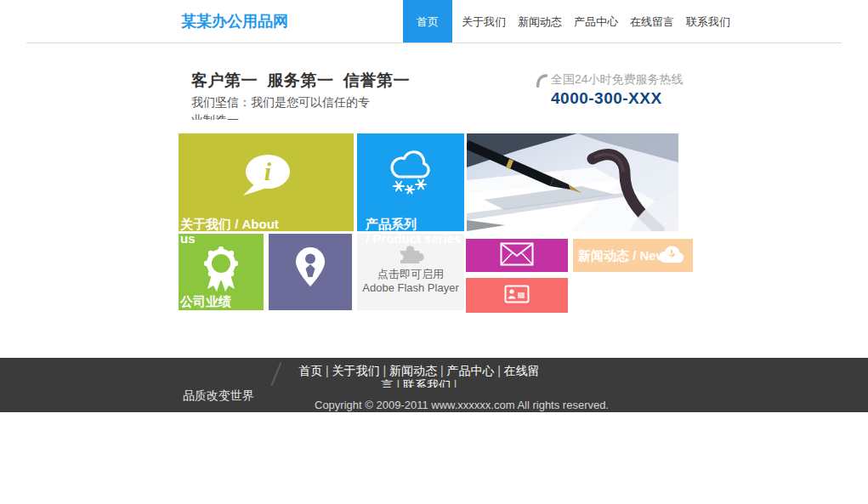 The width and height of the screenshot is (868, 504). Describe the element at coordinates (286, 107) in the screenshot. I see `hero-subtitle: 我们坚信：我们是您可以信任的专业制造一` at that location.